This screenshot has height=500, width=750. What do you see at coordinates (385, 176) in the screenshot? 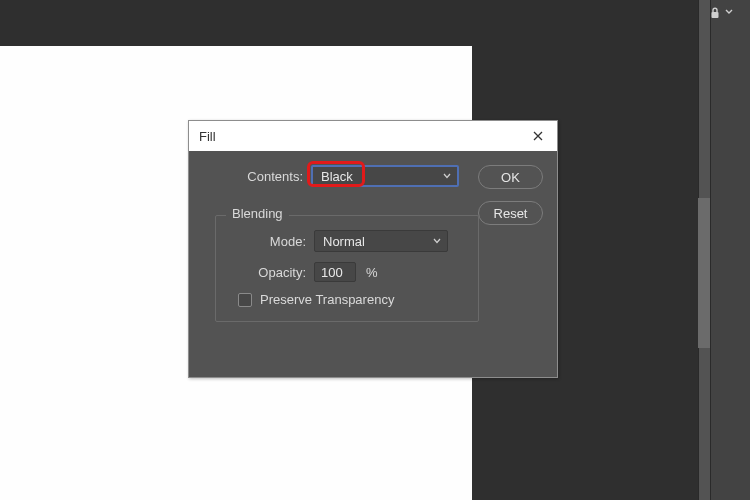
I see `contents-select: Black` at bounding box center [385, 176].